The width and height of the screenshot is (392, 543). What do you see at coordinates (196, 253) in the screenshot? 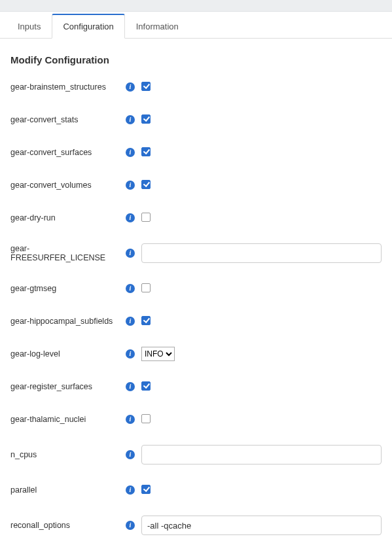
I see `field-row-freesurfer-license: gear-FREESURFER_LICENSE i` at bounding box center [196, 253].